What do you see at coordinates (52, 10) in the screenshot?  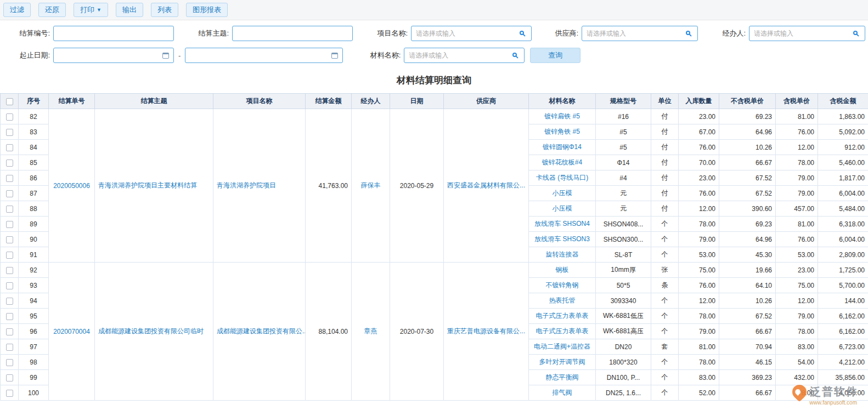 I see `restore-button: 还原` at bounding box center [52, 10].